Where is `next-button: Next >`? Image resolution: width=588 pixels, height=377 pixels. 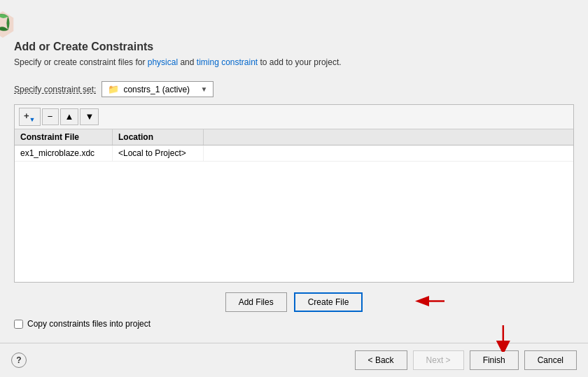 next-button: Next > is located at coordinates (438, 360).